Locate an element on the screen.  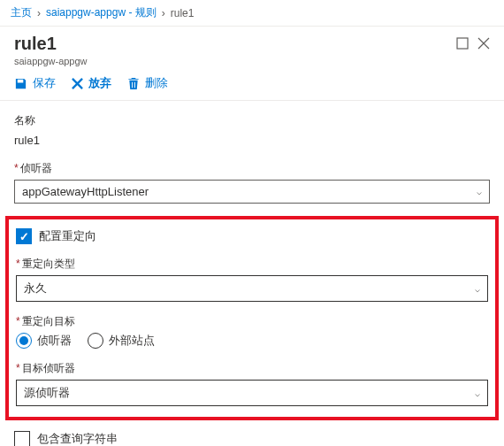
include-query-checkbox is located at coordinates (22, 439).